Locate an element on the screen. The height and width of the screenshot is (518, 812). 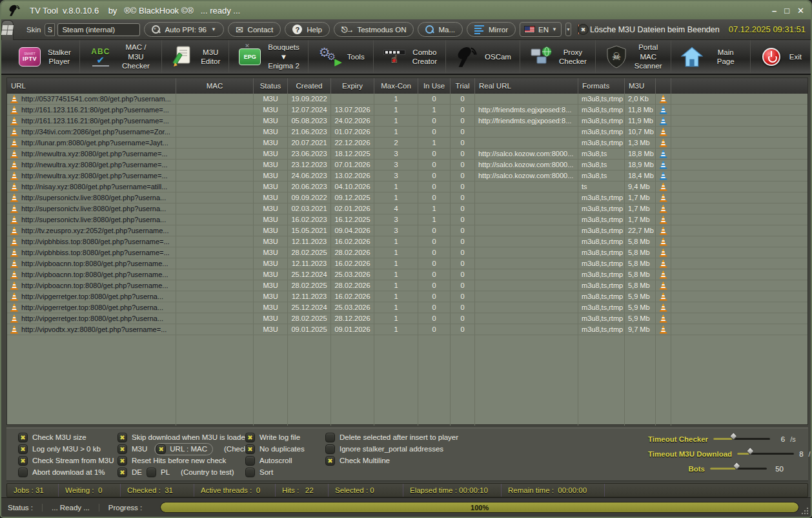
column-header-status: Status is located at coordinates (271, 86).